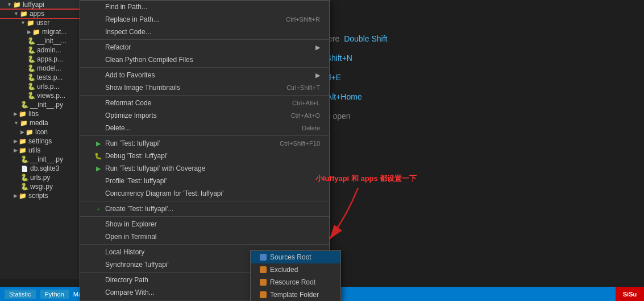  Describe the element at coordinates (205, 47) in the screenshot. I see `menu-refactor: Refactor ▶` at that location.